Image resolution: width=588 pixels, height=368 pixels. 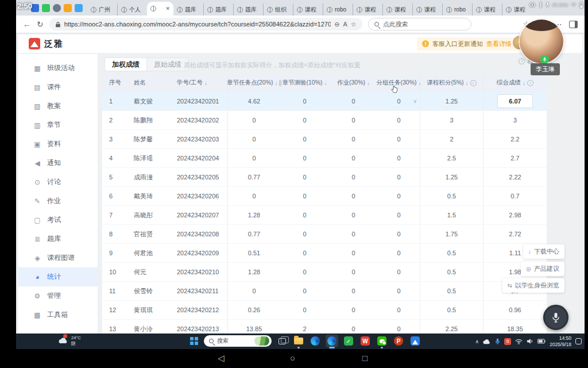 I want to click on wechat-icon, so click(x=382, y=341).